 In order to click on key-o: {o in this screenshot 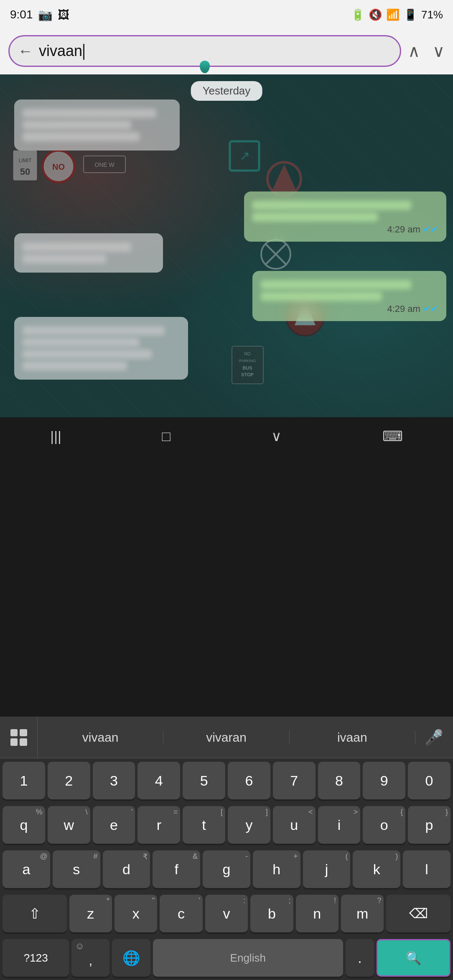, I will do `click(384, 825)`.